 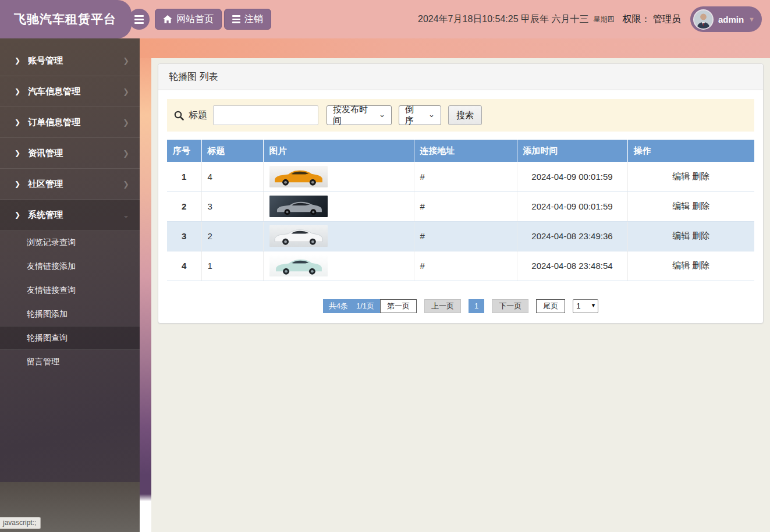 I want to click on prev-page-button: 上一页, so click(x=442, y=306).